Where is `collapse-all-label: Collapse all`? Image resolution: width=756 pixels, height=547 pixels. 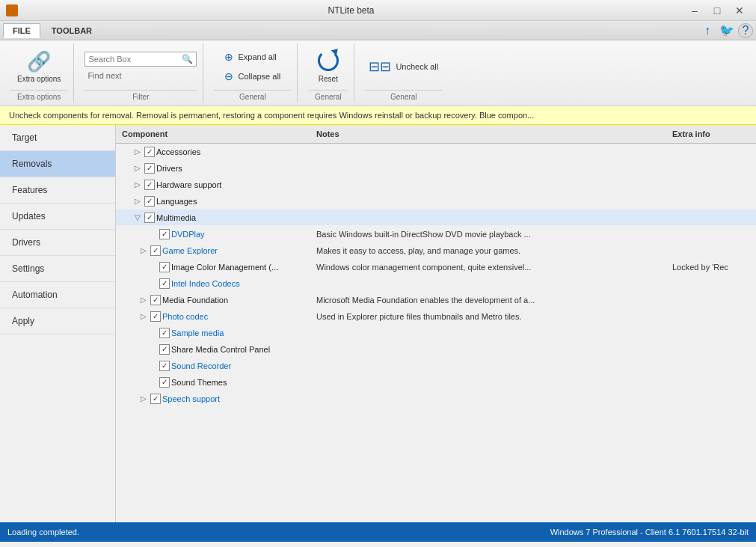
collapse-all-label: Collapse all is located at coordinates (259, 76).